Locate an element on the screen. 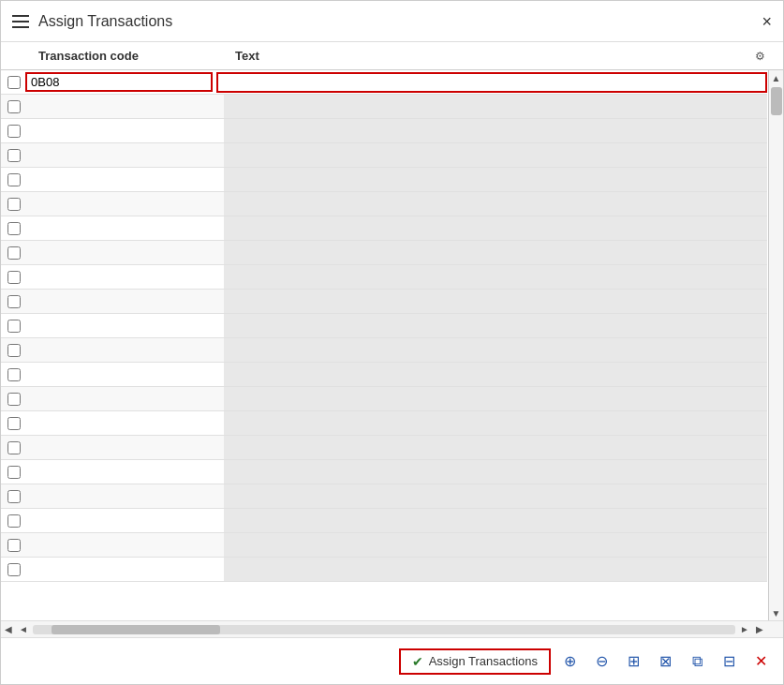  remove-icon: ⊖ is located at coordinates (601, 662).